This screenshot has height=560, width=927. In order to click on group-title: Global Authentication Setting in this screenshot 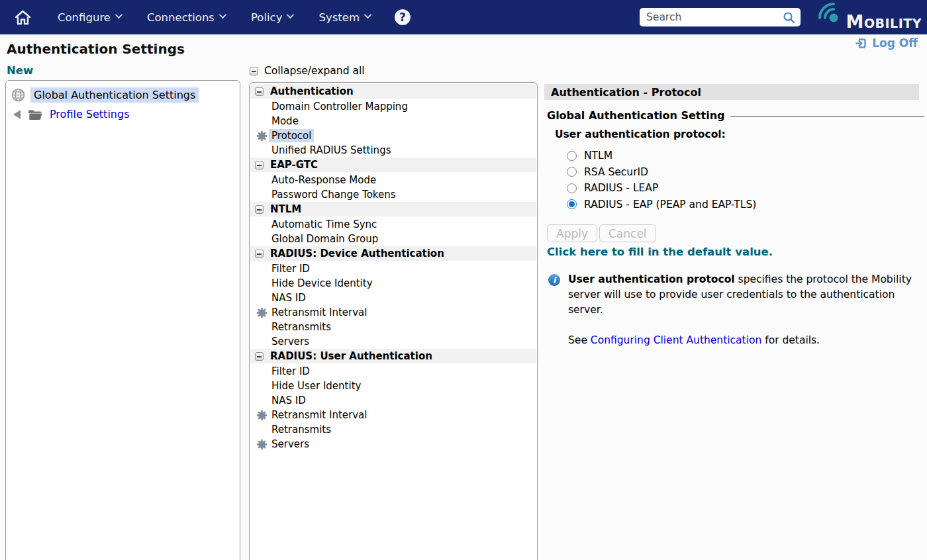, I will do `click(636, 115)`.